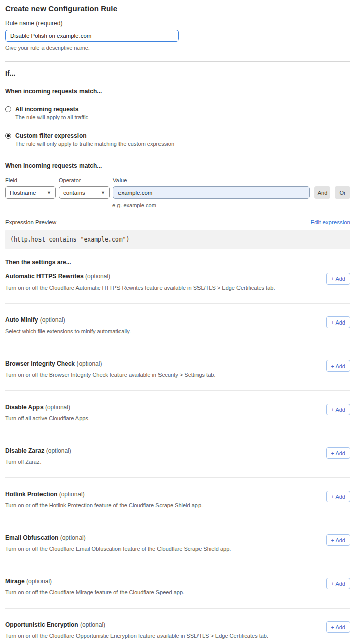 This screenshot has width=357, height=644. I want to click on setting-name: Browser Integrity Check, so click(40, 364).